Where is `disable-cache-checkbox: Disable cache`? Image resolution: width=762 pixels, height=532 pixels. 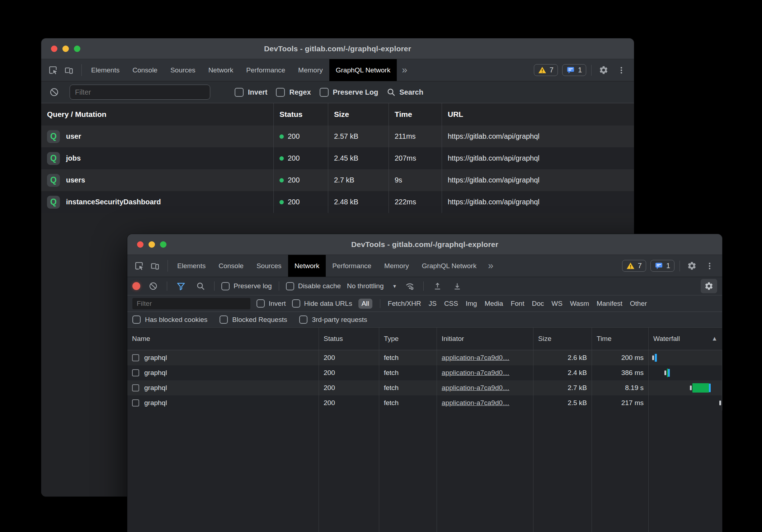
disable-cache-checkbox: Disable cache is located at coordinates (314, 286).